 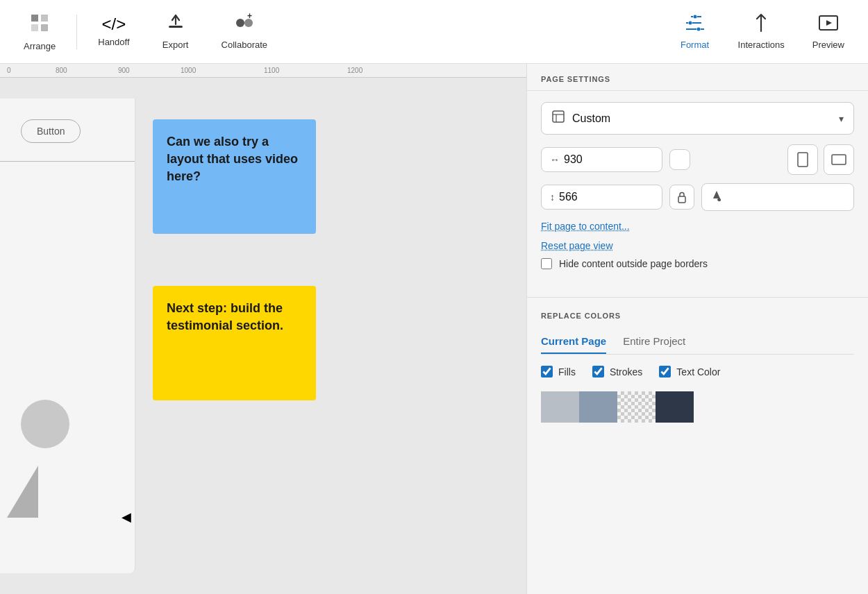 I want to click on format-button: Format, so click(x=695, y=32).